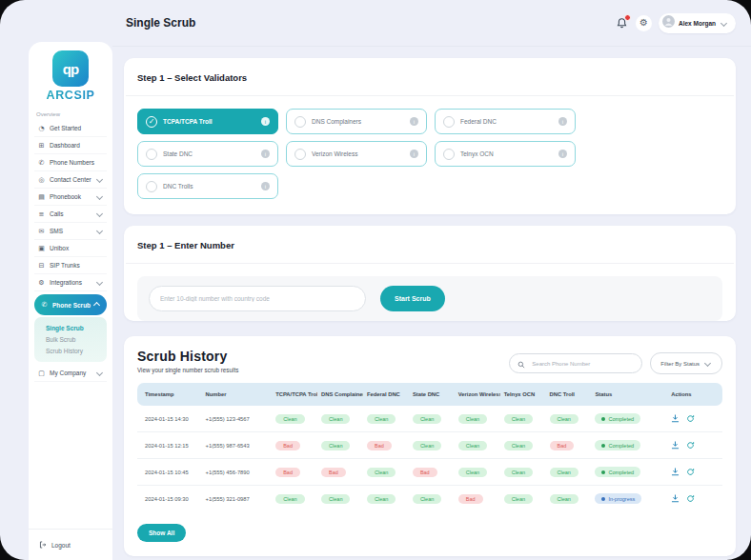 The height and width of the screenshot is (560, 751). Describe the element at coordinates (71, 180) in the screenshot. I see `sidebar-item-contact-center: ◎Contact Center` at that location.